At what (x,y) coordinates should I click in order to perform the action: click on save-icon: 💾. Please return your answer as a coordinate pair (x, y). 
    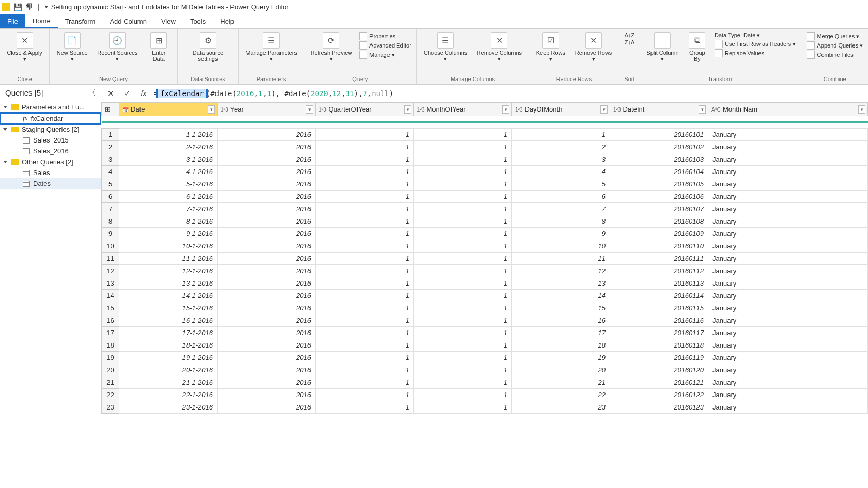
    Looking at the image, I should click on (18, 7).